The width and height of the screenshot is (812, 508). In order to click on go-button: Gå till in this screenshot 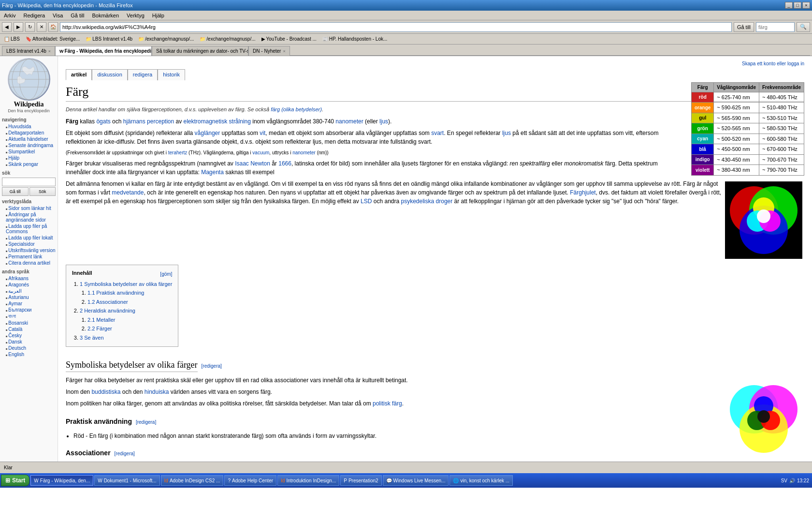, I will do `click(744, 27)`.